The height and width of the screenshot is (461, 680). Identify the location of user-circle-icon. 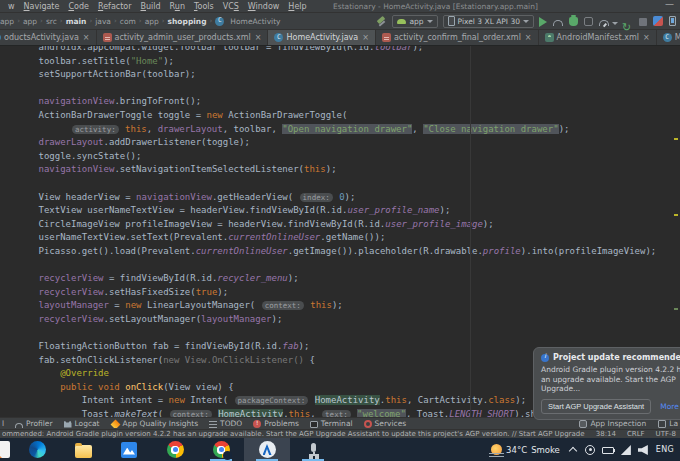
(590, 450).